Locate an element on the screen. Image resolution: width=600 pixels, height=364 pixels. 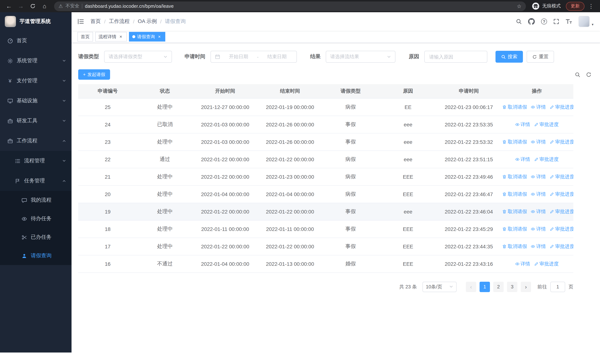
page-size-select: 10条/页 is located at coordinates (440, 287).